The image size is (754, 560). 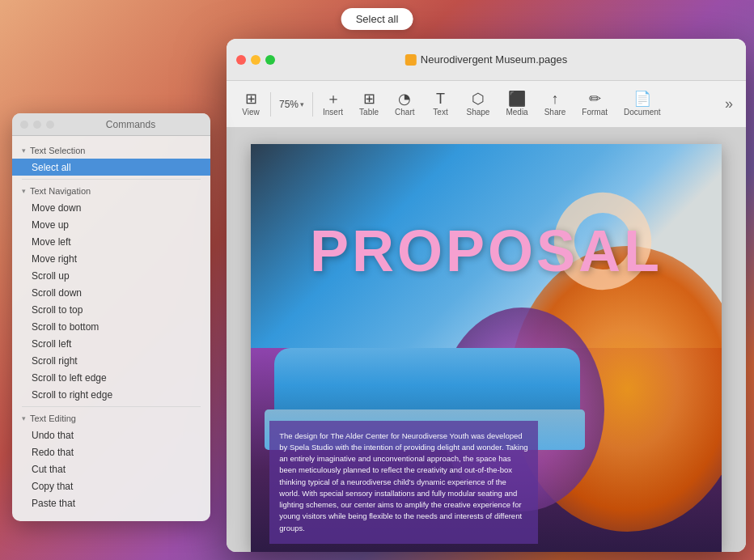 What do you see at coordinates (516, 112) in the screenshot?
I see `media-label: Media` at bounding box center [516, 112].